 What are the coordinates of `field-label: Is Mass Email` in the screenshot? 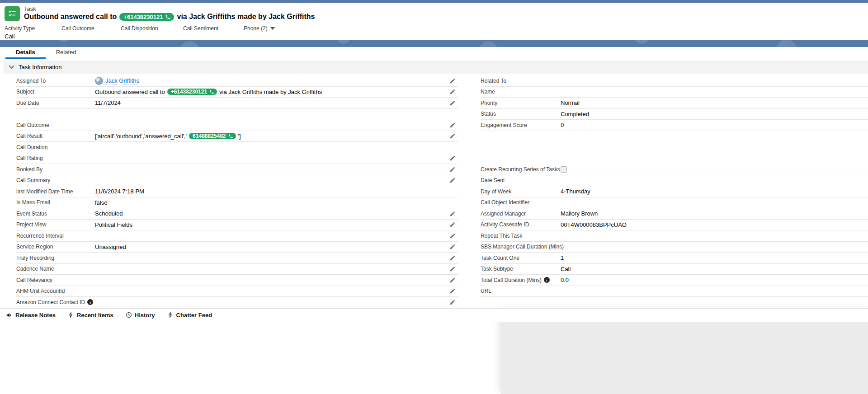 It's located at (56, 202).